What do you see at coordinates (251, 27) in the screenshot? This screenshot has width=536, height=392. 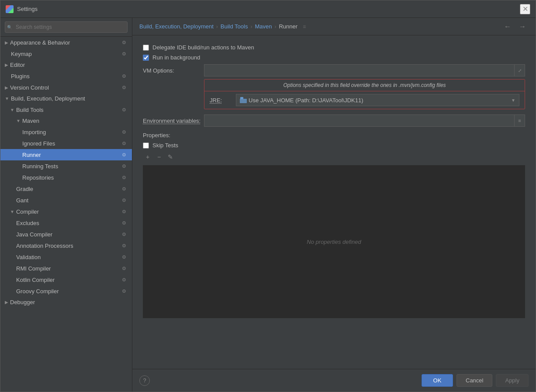 I see `breadcrumb-sep-2: ›` at bounding box center [251, 27].